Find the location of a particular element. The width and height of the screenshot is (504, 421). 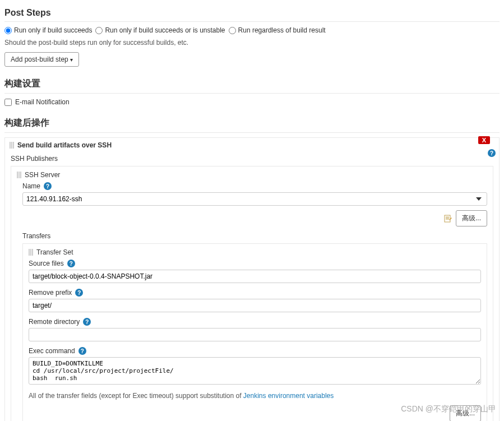

post-steps-radio-row: Run only if build succeeds Run only if b… is located at coordinates (252, 30).